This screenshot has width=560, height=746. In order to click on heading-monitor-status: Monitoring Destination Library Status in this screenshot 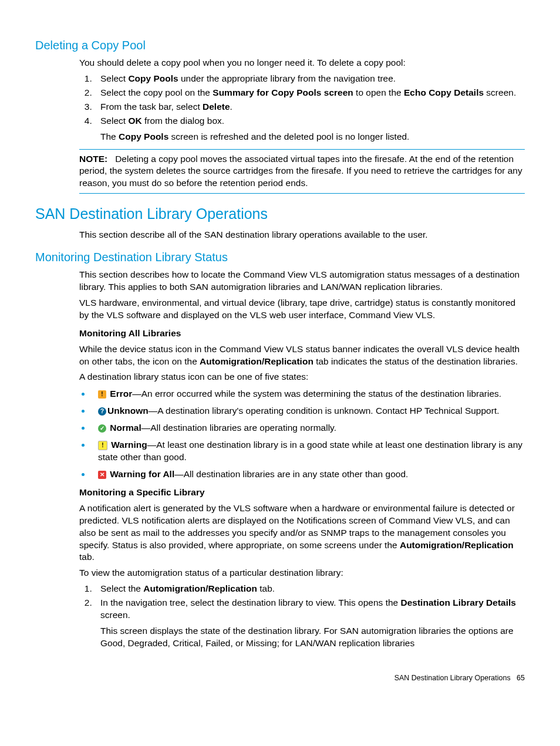, I will do `click(280, 257)`.